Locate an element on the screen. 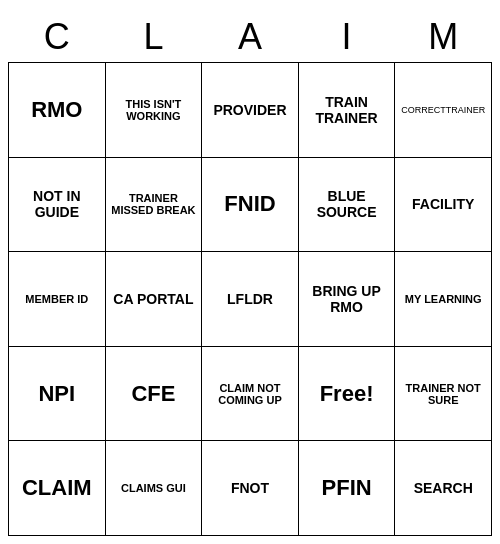 The width and height of the screenshot is (500, 544). bingo-cell-r3-c3: Free! is located at coordinates (346, 394).